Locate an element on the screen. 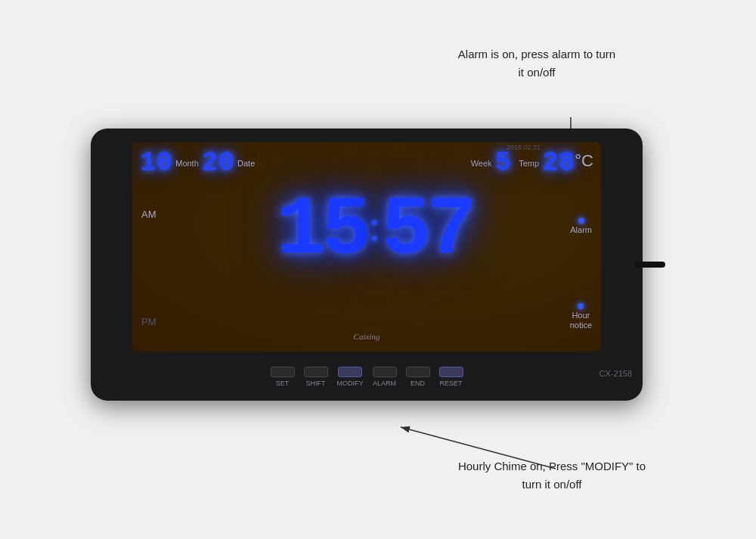  modify-button-group: MODIFY is located at coordinates (351, 376).